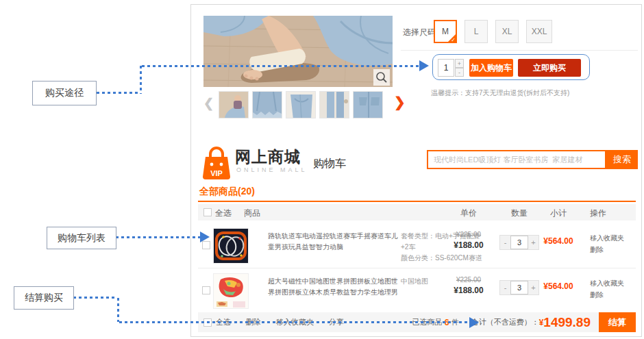 The width and height of the screenshot is (644, 339). I want to click on mall-subtitle: ONLINE MALL, so click(272, 170).